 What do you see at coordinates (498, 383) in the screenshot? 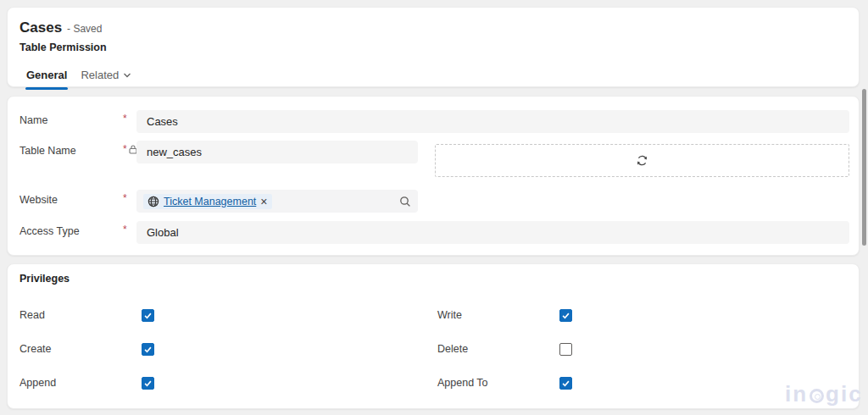
I see `append-to-label: Append To` at bounding box center [498, 383].